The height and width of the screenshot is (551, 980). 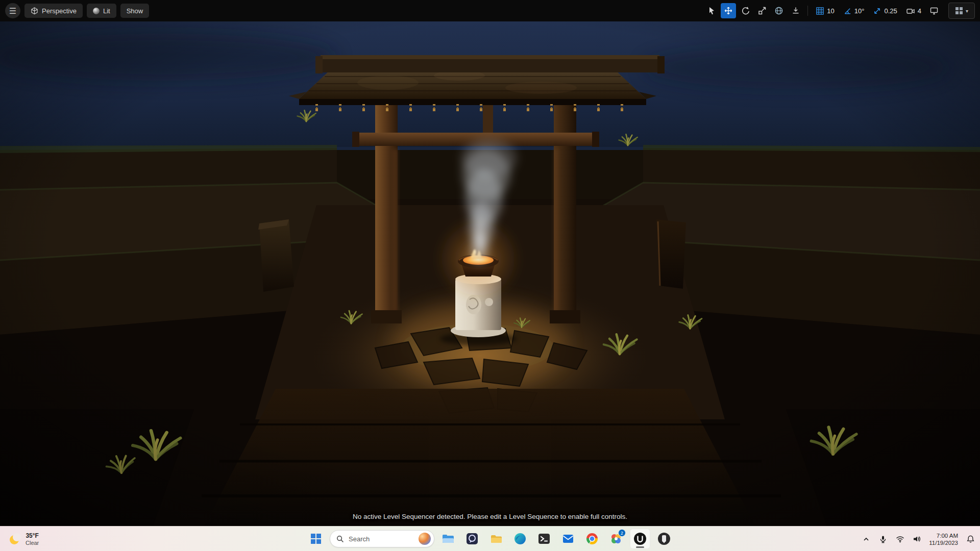 I want to click on search-highlight-icon, so click(x=425, y=539).